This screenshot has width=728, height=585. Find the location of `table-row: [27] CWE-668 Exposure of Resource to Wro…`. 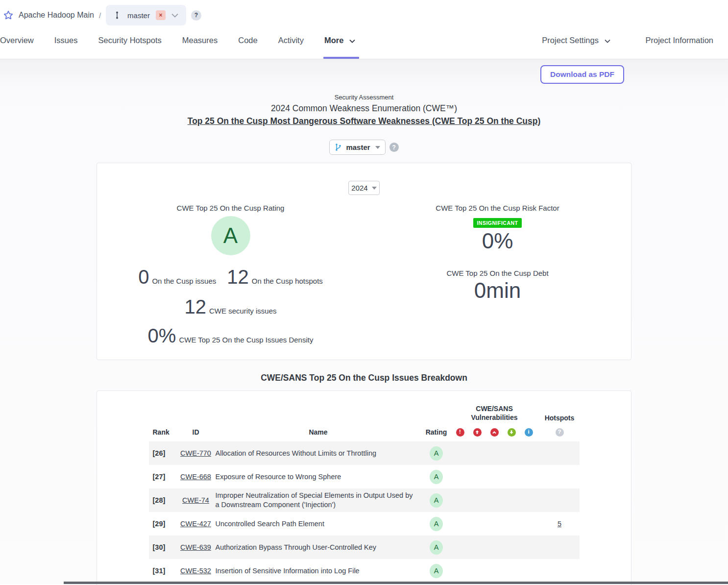

table-row: [27] CWE-668 Exposure of Resource to Wro… is located at coordinates (364, 477).